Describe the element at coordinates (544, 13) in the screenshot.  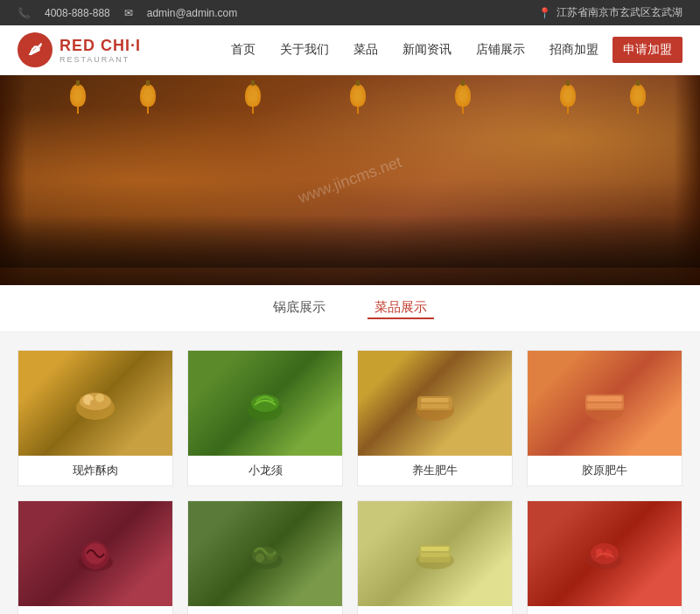
I see `location-icon: 📍` at that location.